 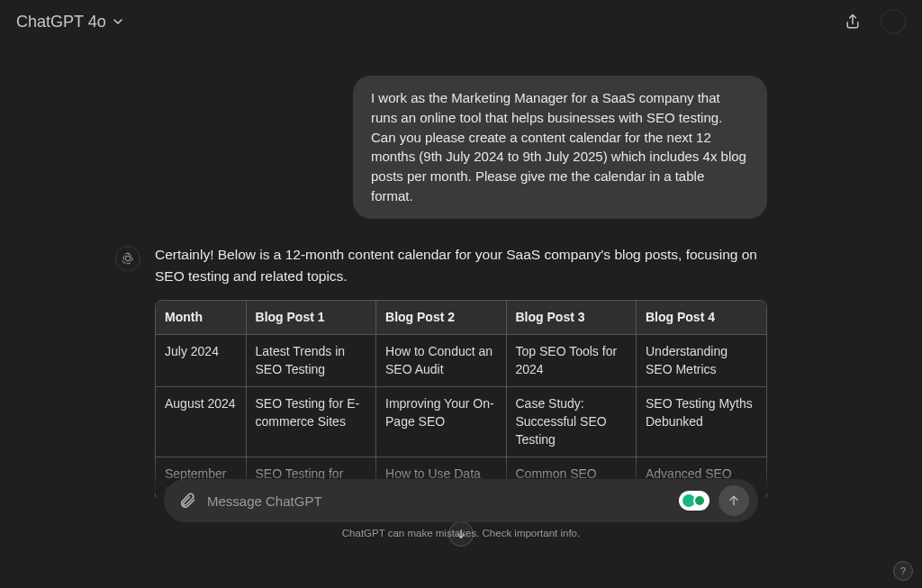 What do you see at coordinates (700, 501) in the screenshot?
I see `grammarly-icon` at bounding box center [700, 501].